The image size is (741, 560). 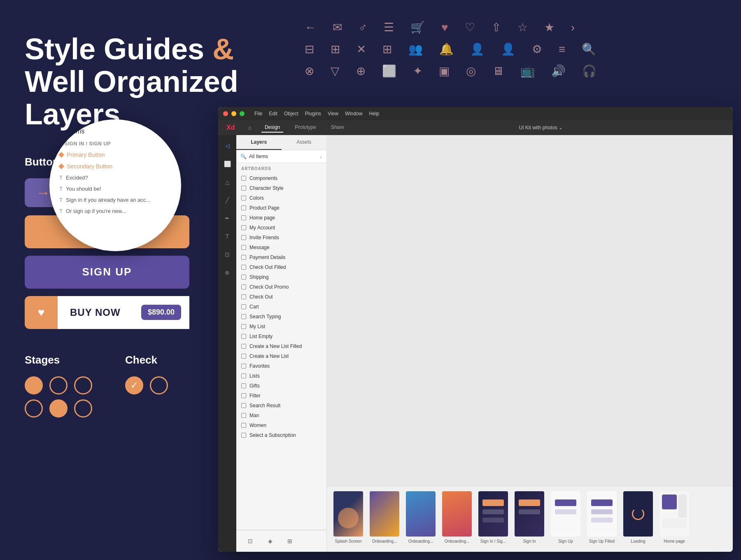 What do you see at coordinates (244, 297) in the screenshot?
I see `layer-icon-checkout` at bounding box center [244, 297].